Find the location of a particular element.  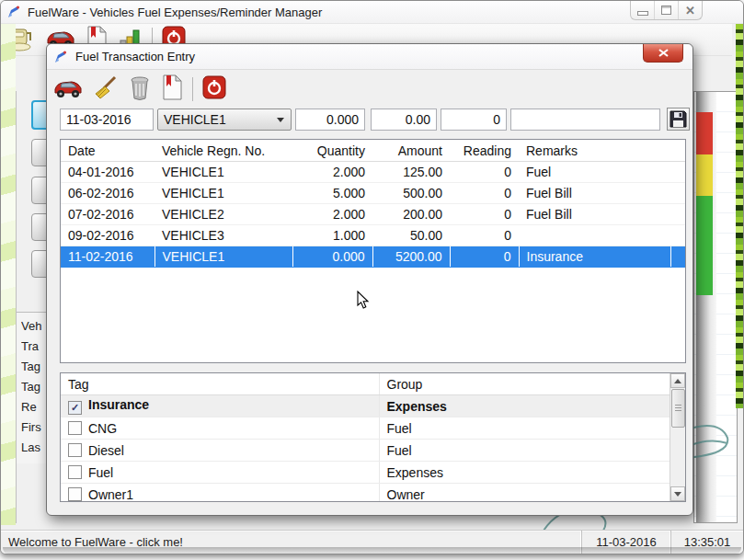

amount-field is located at coordinates (404, 120).